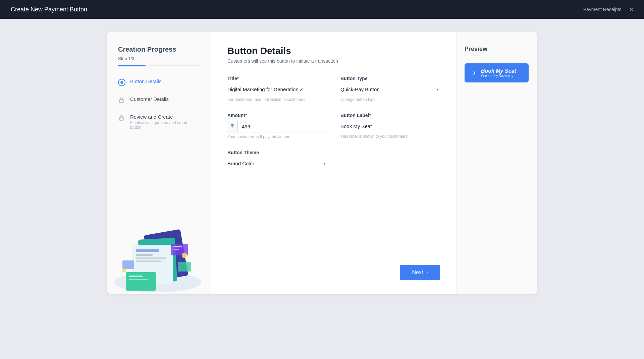 This screenshot has height=359, width=644. Describe the element at coordinates (277, 164) in the screenshot. I see `theme-select-wrapper: Brand Color Light Dark ▾` at that location.